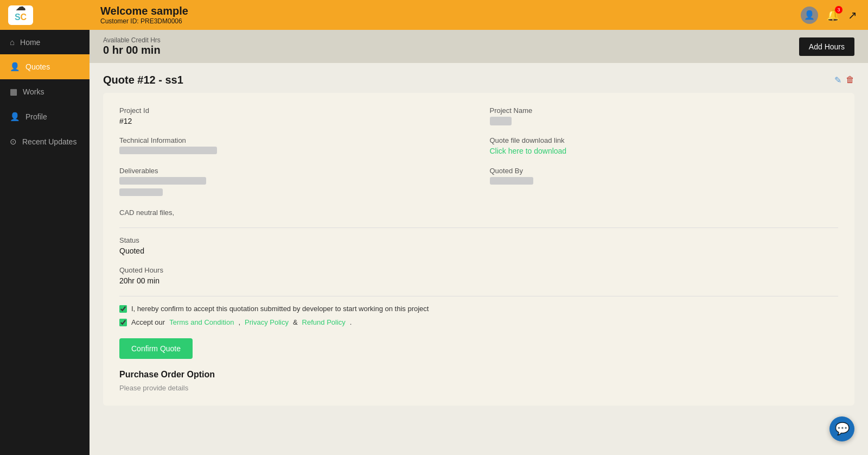  What do you see at coordinates (478, 80) in the screenshot?
I see `quote-header: Quote #12 - ss1 ✎ 🗑` at bounding box center [478, 80].